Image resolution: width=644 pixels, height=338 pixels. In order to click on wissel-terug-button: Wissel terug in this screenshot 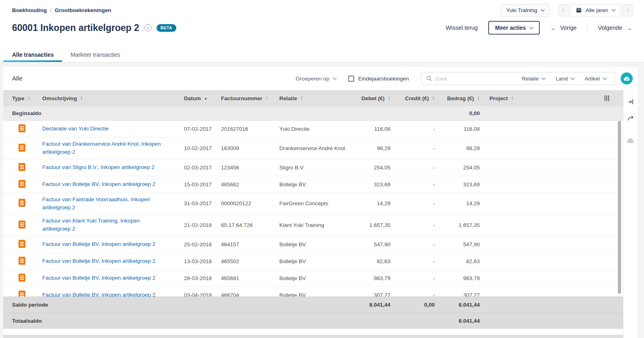, I will do `click(462, 28)`.